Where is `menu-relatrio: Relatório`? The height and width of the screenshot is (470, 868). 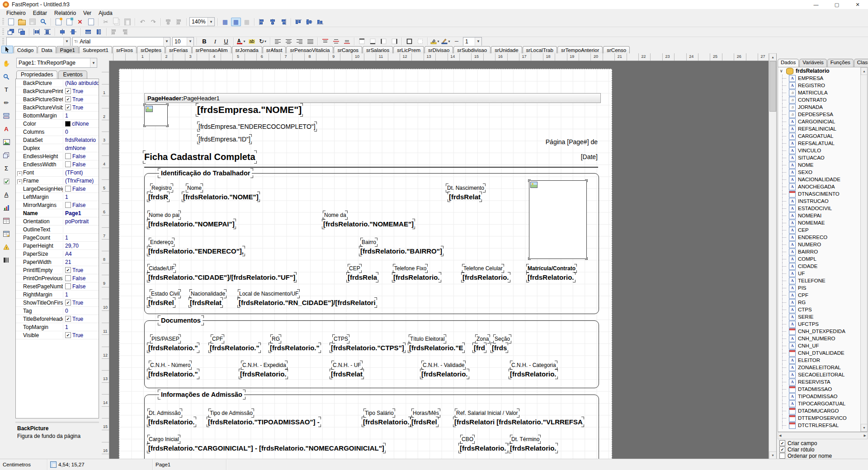 menu-relatrio: Relatório is located at coordinates (65, 13).